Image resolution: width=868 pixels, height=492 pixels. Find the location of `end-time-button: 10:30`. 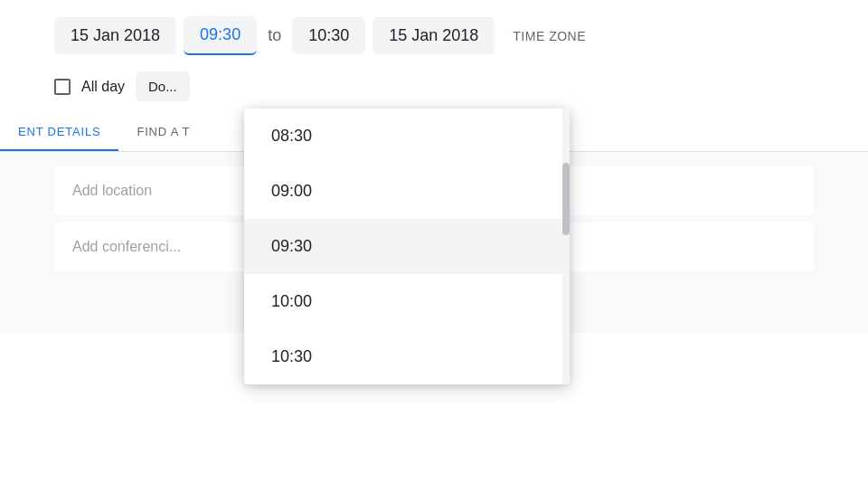

end-time-button: 10:30 is located at coordinates (329, 36).